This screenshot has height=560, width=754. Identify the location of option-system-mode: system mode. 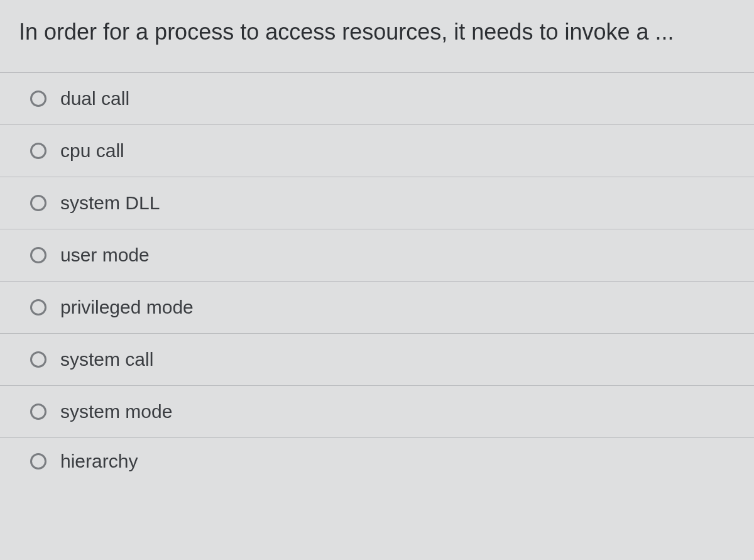
(377, 411).